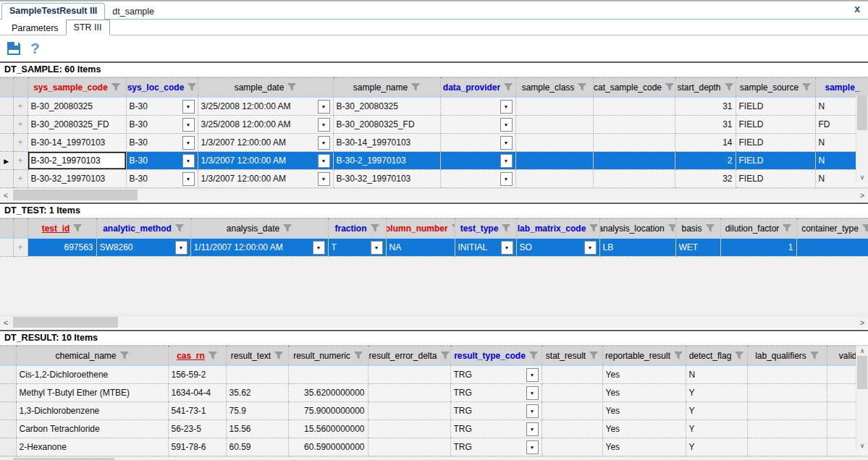 The width and height of the screenshot is (868, 460). Describe the element at coordinates (257, 430) in the screenshot. I see `cell: 15.56` at that location.